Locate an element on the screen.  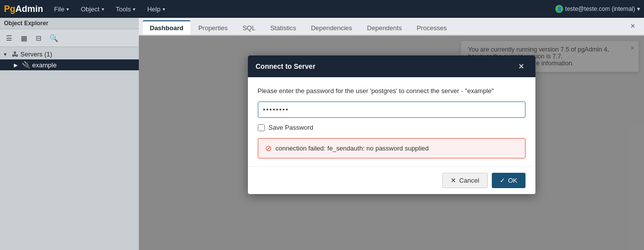
sidebar-title: Object Explorer is located at coordinates (69, 24).